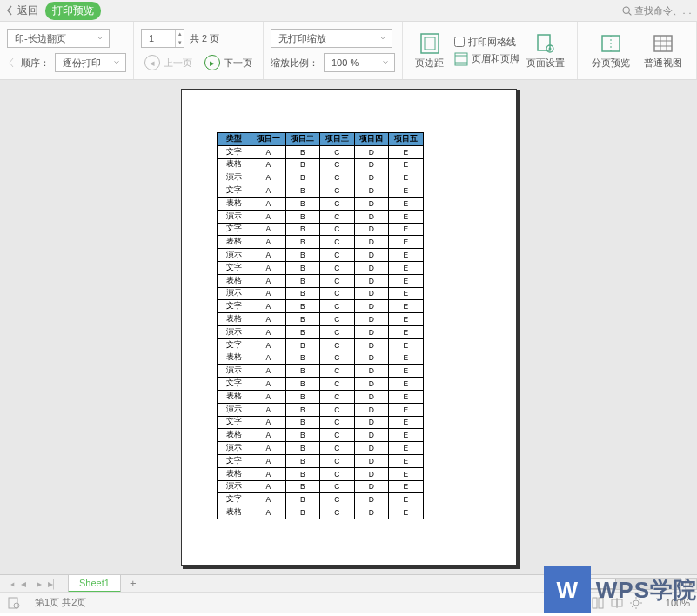 This screenshot has width=697, height=616. What do you see at coordinates (23, 584) in the screenshot?
I see `prev-sheet-button: ◂` at bounding box center [23, 584].